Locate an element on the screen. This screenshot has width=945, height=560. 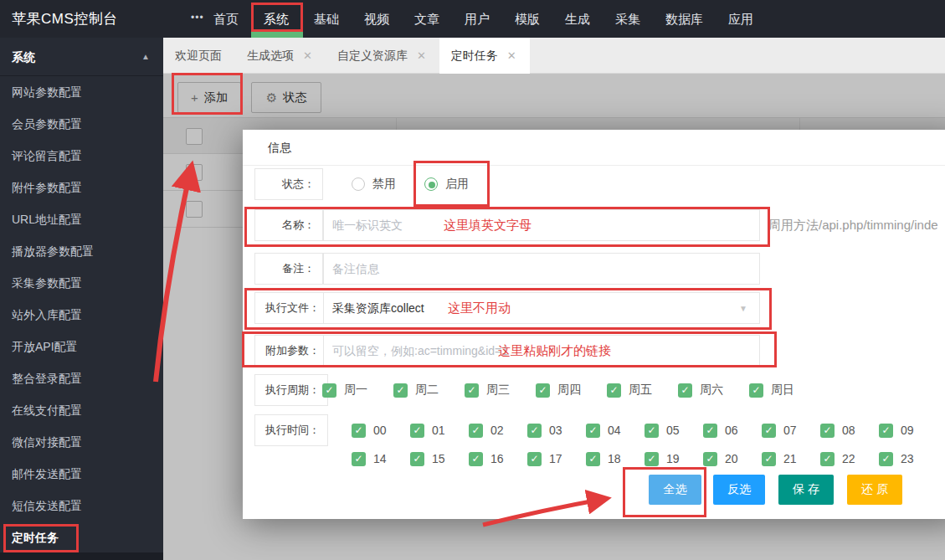
hour-checkbox: ✓ 23 is located at coordinates (908, 459).